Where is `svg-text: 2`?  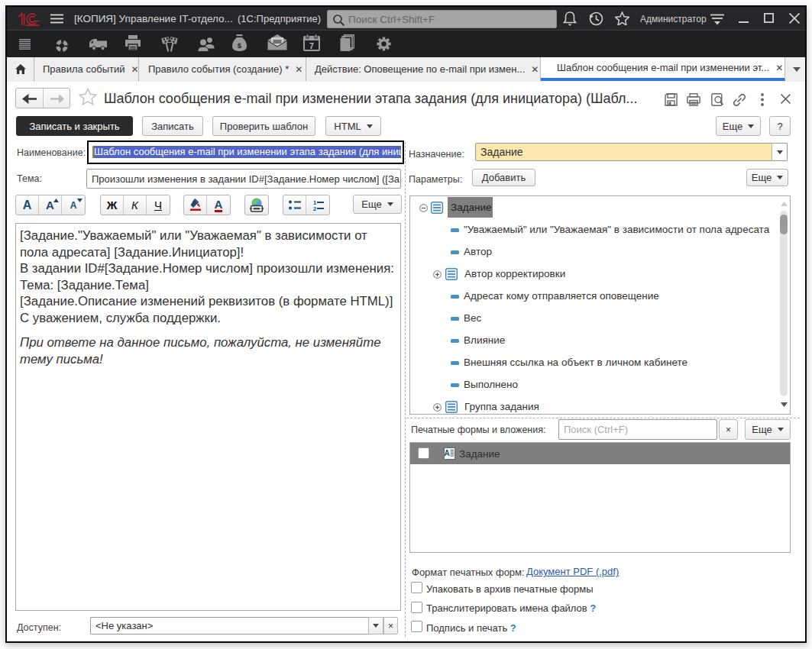
svg-text: 2 is located at coordinates (315, 208).